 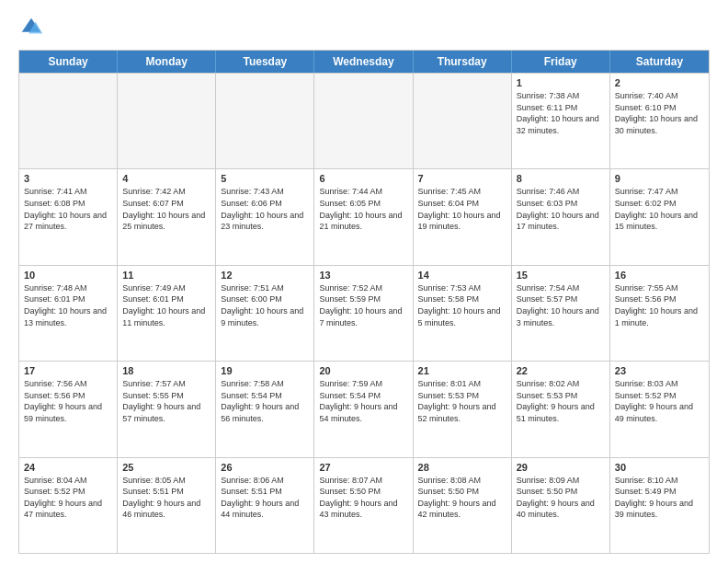 What do you see at coordinates (660, 467) in the screenshot?
I see `day-number: 30` at bounding box center [660, 467].